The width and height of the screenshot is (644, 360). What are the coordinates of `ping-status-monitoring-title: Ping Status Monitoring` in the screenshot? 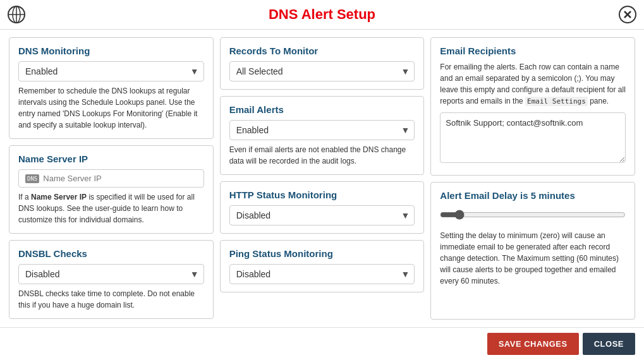 It's located at (322, 254).